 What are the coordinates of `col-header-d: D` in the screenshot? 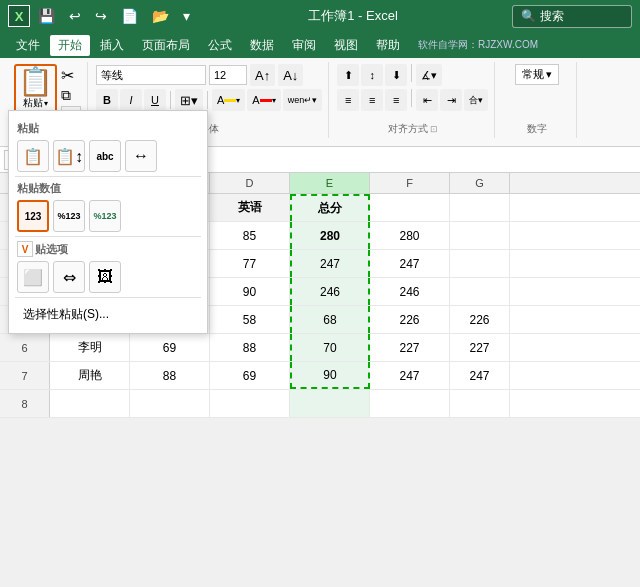 It's located at (250, 183).